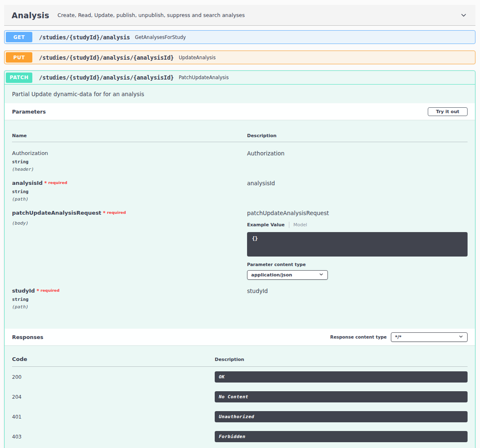 Image resolution: width=480 pixels, height=448 pixels. Describe the element at coordinates (240, 359) in the screenshot. I see `responses-table-head: Code Description` at that location.